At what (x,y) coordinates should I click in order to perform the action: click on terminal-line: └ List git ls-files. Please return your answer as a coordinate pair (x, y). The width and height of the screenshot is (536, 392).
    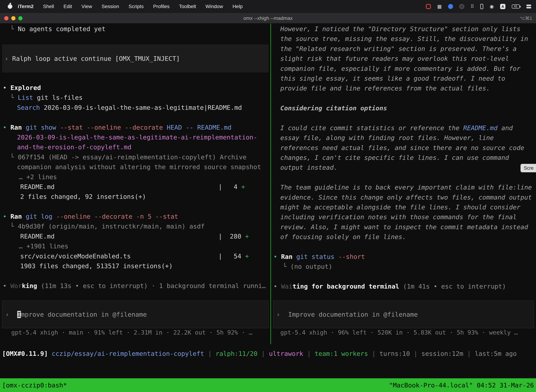
    Looking at the image, I should click on (135, 98).